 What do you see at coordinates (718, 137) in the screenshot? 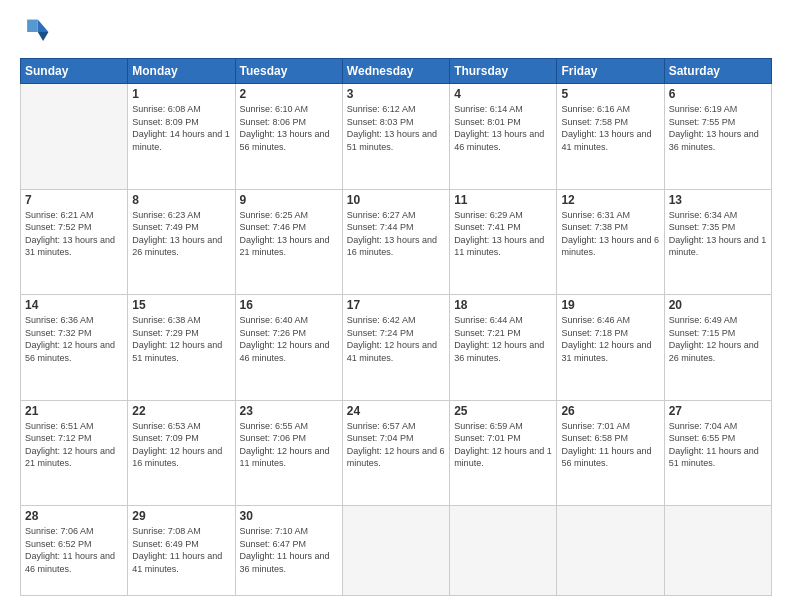
I see `calendar-cell: 6Sunrise: 6:19 AMSunset: 7:55 PMDaylight…` at bounding box center [718, 137].